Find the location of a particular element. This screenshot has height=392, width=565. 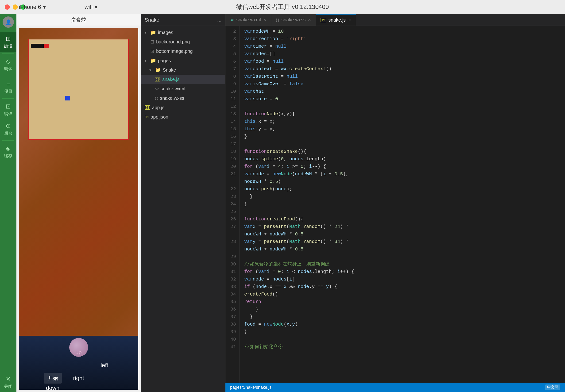

code-line-24: } is located at coordinates (402, 204).